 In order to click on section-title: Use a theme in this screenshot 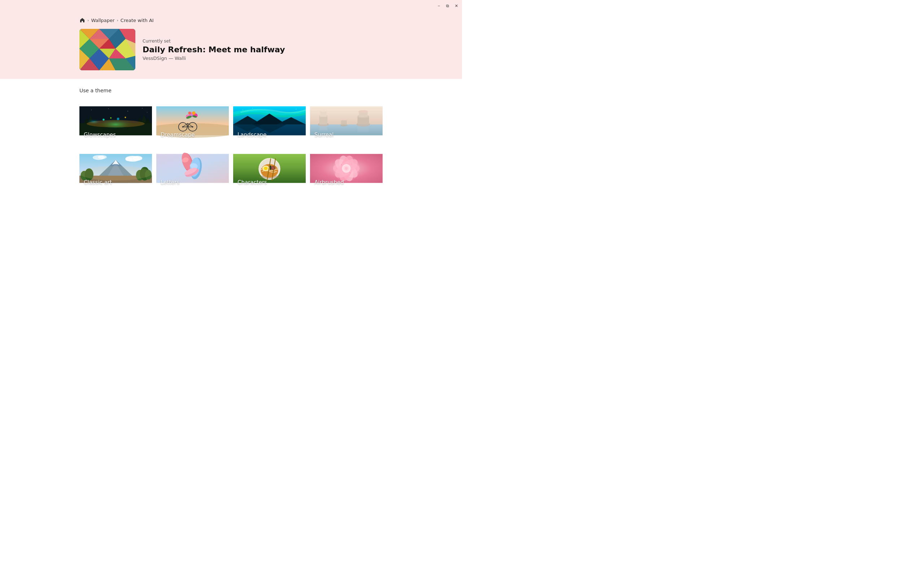, I will do `click(231, 91)`.